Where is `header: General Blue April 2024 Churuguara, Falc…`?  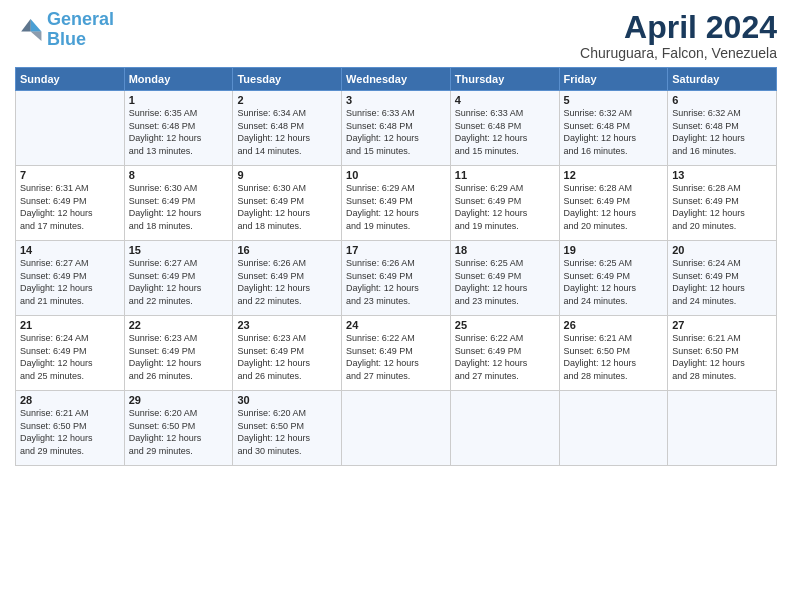
header: General Blue April 2024 Churuguara, Falc… is located at coordinates (396, 36).